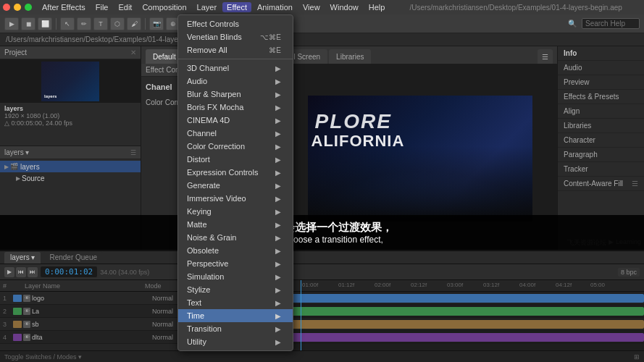 The height and width of the screenshot is (362, 644). What do you see at coordinates (382, 285) in the screenshot?
I see `ruler-label-4: 02:00f` at bounding box center [382, 285].